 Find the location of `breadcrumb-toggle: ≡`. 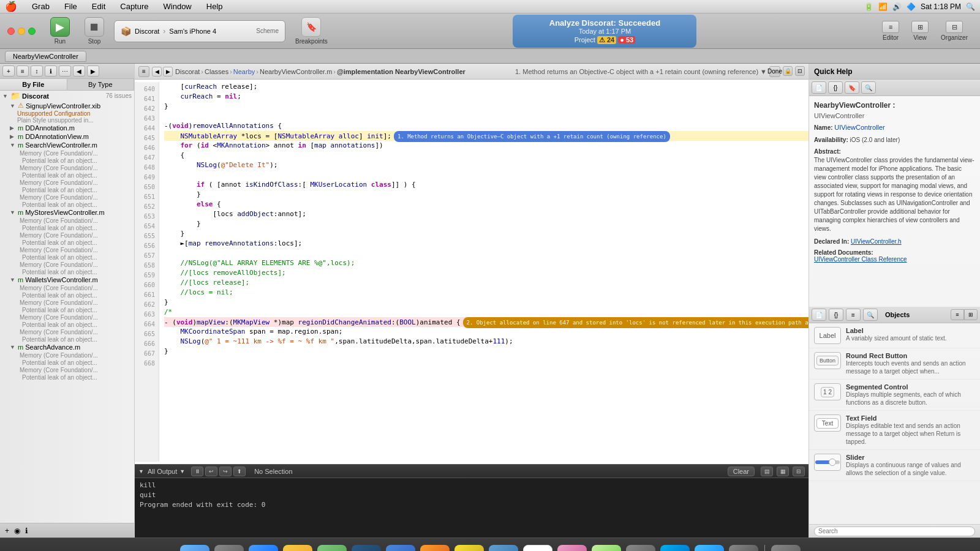

breadcrumb-toggle: ≡ is located at coordinates (144, 72).